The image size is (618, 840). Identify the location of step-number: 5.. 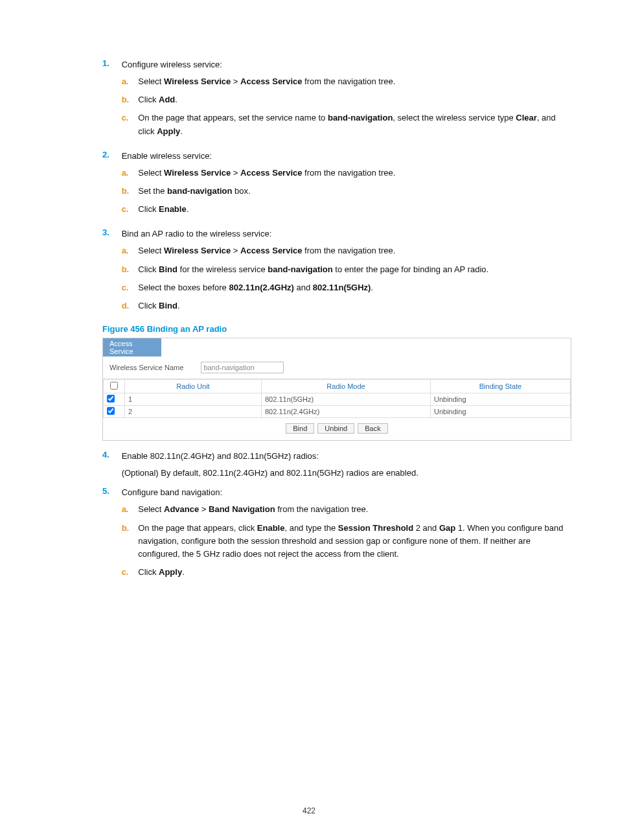
(111, 491).